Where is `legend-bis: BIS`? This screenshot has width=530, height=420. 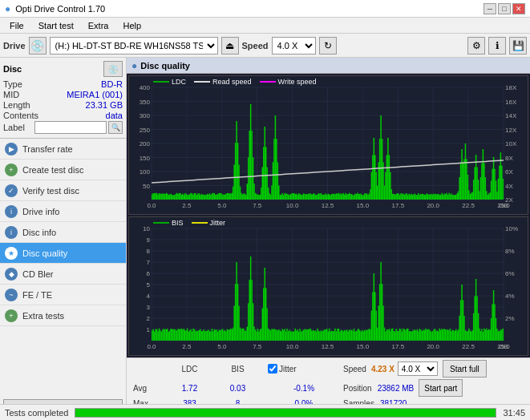
legend-bis: BIS is located at coordinates (168, 223).